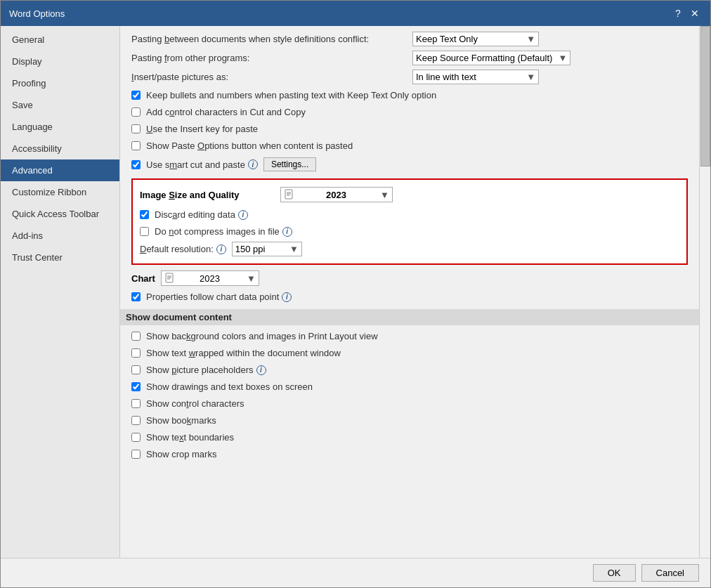 This screenshot has width=711, height=588. I want to click on checkbox-discard-editing, so click(145, 215).